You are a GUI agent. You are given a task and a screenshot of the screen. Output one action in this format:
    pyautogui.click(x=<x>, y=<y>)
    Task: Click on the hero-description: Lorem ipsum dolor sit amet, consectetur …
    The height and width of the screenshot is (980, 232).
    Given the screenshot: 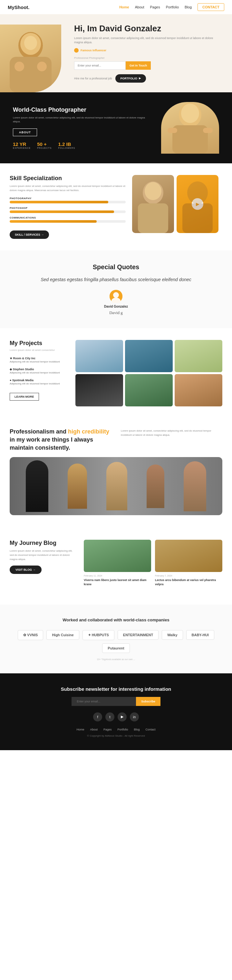 What is the action you would take?
    pyautogui.click(x=147, y=40)
    